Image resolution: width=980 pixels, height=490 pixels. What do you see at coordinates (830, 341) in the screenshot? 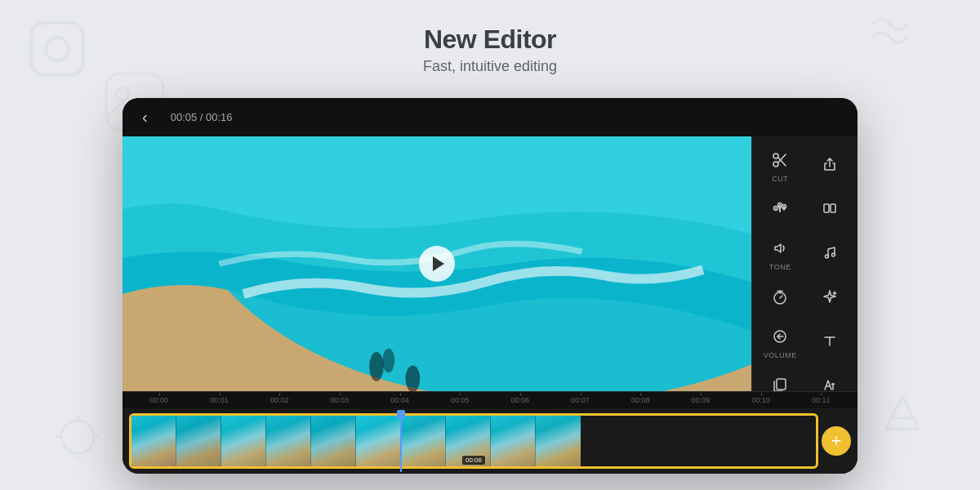
I see `text-icon` at bounding box center [830, 341].